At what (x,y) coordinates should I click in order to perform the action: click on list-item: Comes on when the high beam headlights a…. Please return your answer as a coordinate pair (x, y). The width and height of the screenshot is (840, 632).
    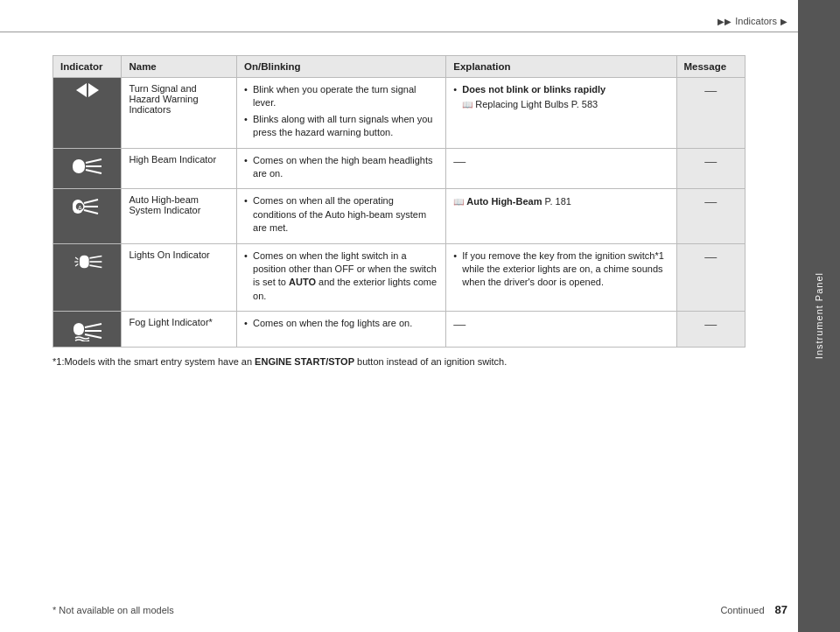
    Looking at the image, I should click on (341, 168).